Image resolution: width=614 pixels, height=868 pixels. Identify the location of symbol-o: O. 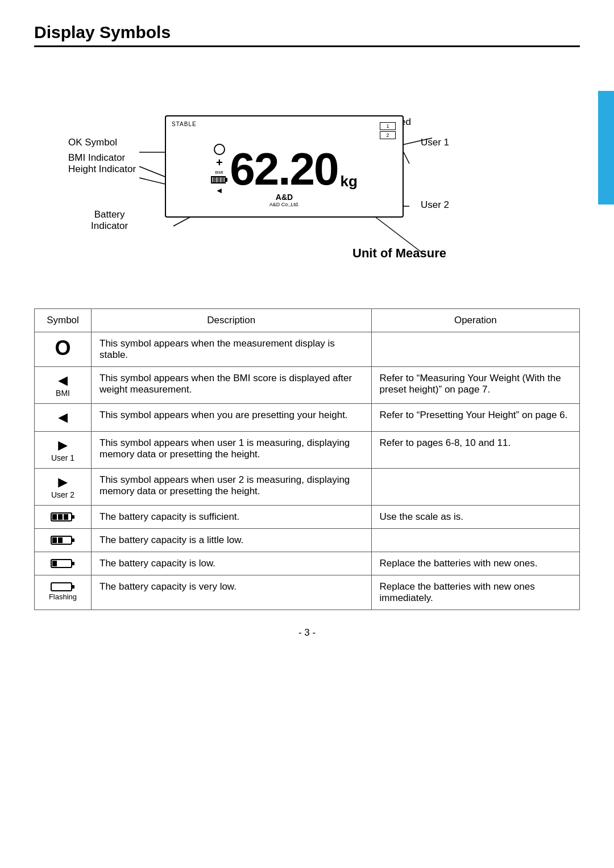
(63, 348).